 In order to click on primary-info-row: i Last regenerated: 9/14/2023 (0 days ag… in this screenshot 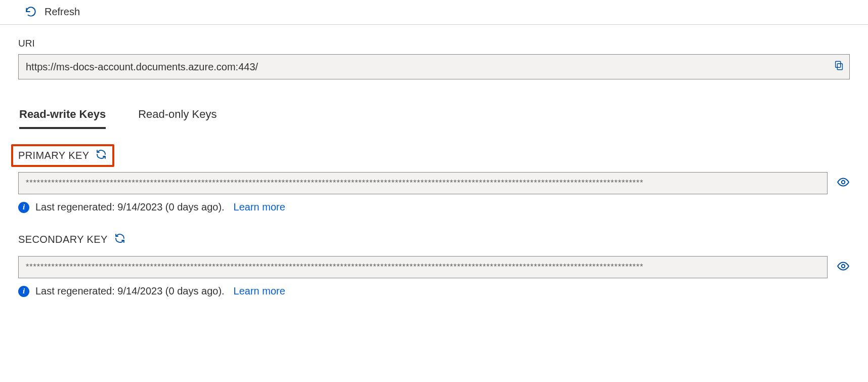, I will do `click(434, 207)`.